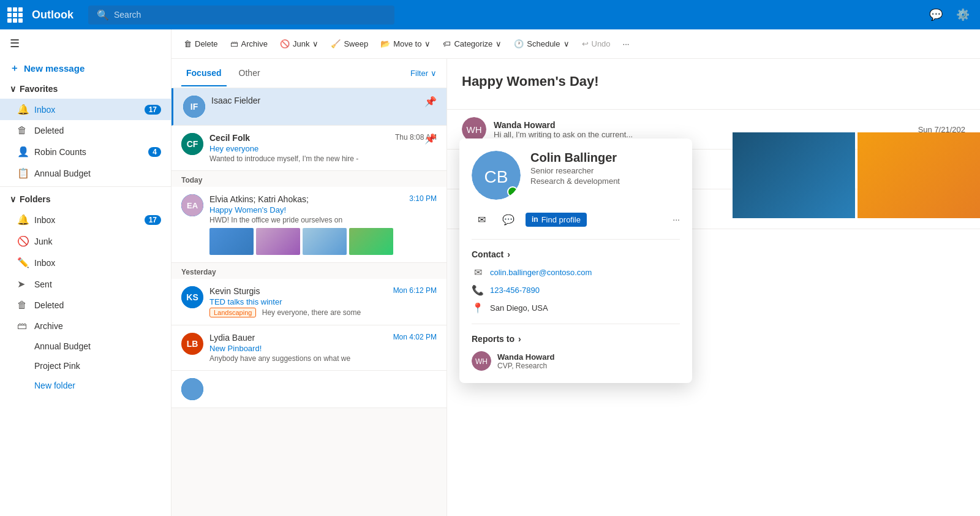 This screenshot has width=980, height=516. Describe the element at coordinates (324, 101) in the screenshot. I see `email-header-isaac: Isaac Fielder` at that location.